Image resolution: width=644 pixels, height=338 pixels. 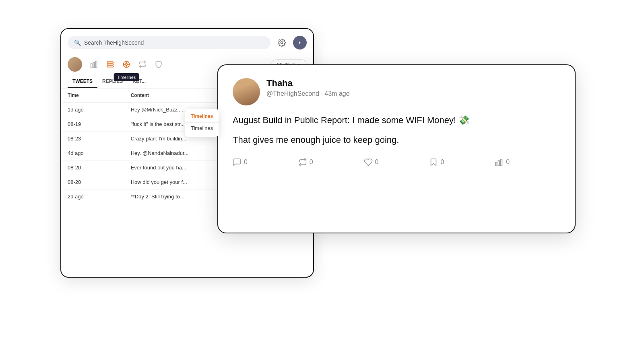 I want to click on tweet-handle-time: @TheHighSecond · 43m ago, so click(x=308, y=94).